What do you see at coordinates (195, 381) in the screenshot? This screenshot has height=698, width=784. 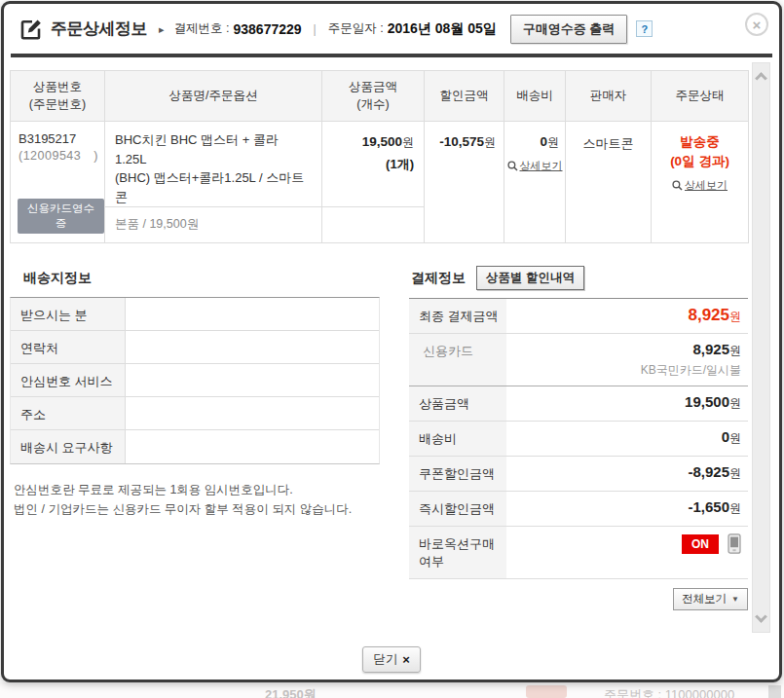 I see `shipping-table: 받으시는 분 연락처 안심번호 서비스 주소` at bounding box center [195, 381].